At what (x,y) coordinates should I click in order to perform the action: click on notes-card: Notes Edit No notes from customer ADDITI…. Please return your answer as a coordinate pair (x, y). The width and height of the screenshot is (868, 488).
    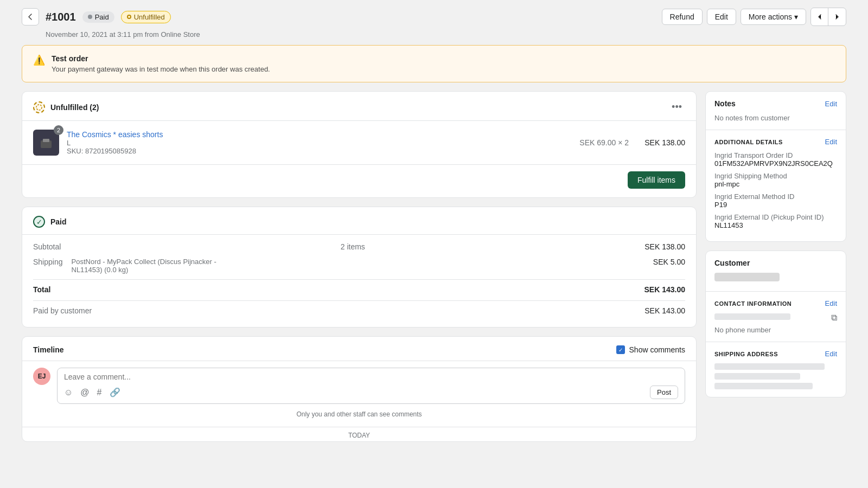
    Looking at the image, I should click on (776, 166).